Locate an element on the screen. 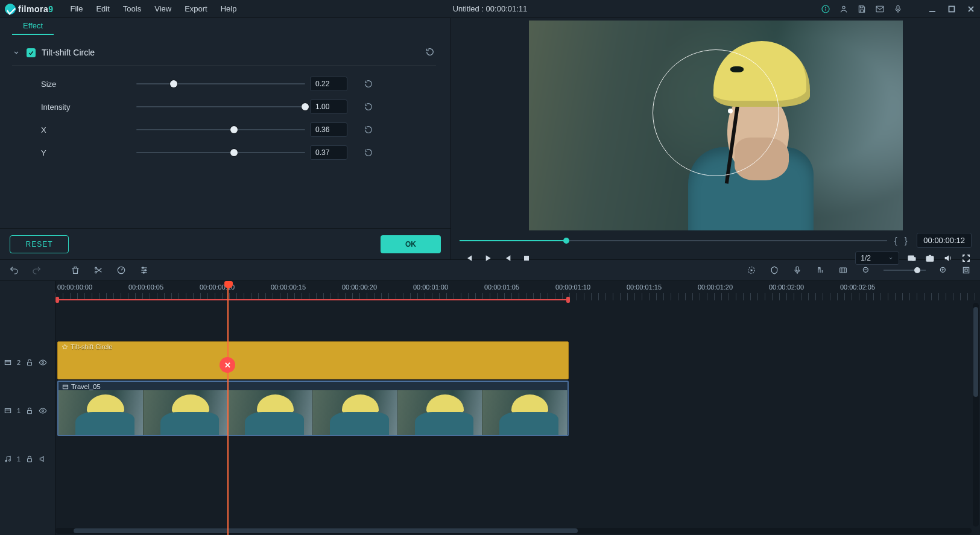  volume-icon is located at coordinates (948, 258).